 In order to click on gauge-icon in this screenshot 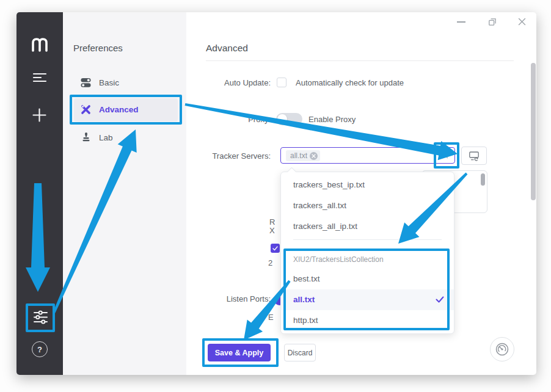, I will do `click(502, 349)`.